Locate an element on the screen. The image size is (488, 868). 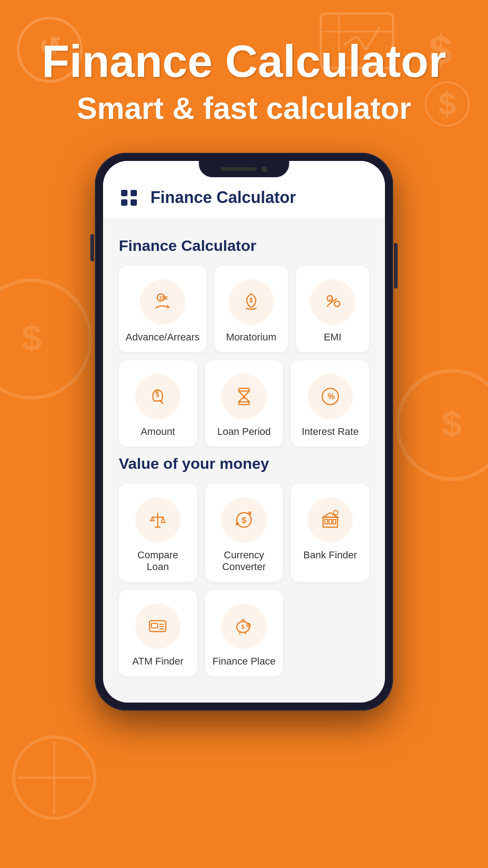
loan-period-icon-circle is located at coordinates (244, 396).